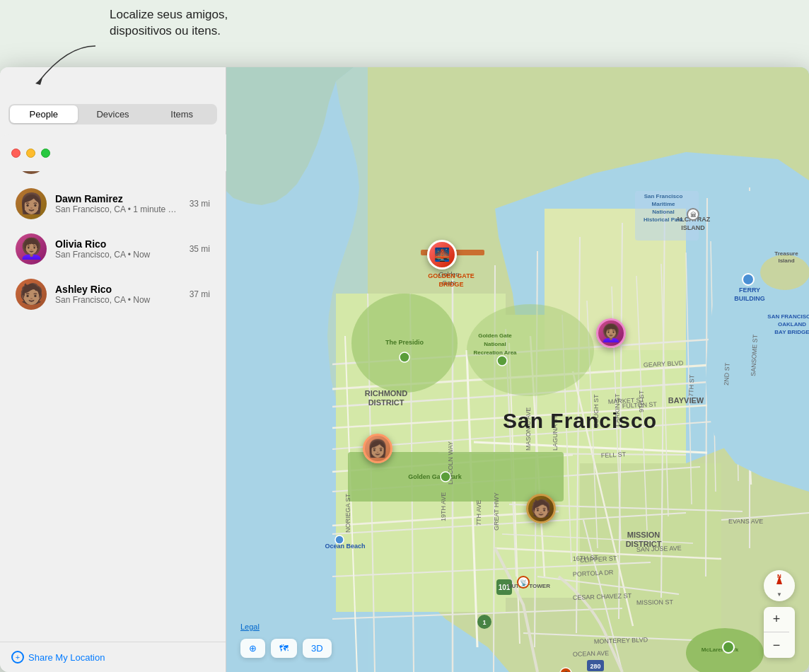 The width and height of the screenshot is (809, 672). What do you see at coordinates (44, 115) in the screenshot?
I see `tab-people: People` at bounding box center [44, 115].